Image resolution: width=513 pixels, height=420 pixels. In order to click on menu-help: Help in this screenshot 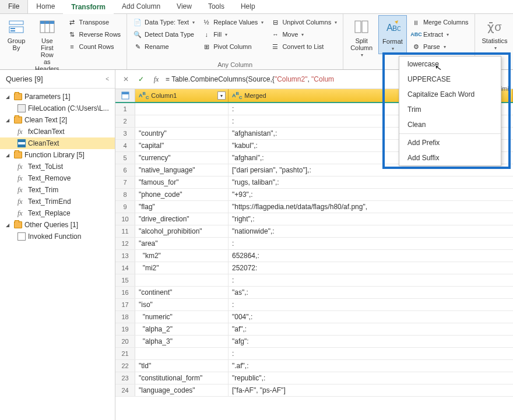, I will do `click(248, 7)`.